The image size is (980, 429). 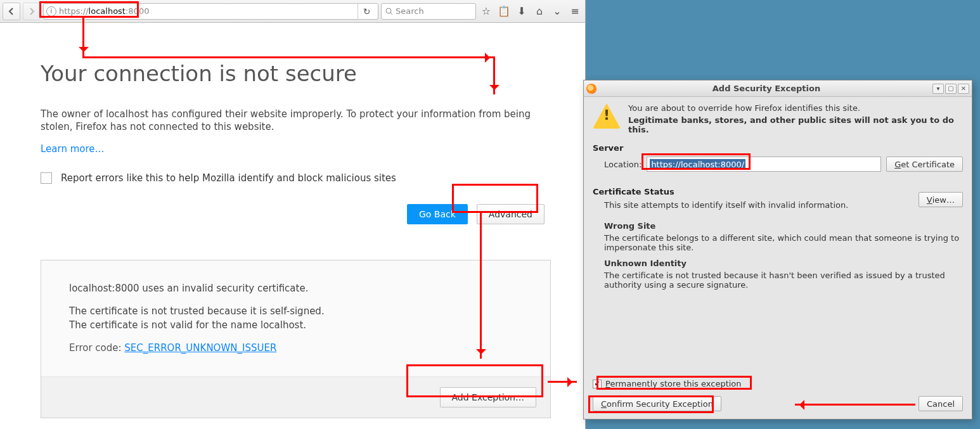 I want to click on go-back-button: Go Back, so click(x=437, y=214).